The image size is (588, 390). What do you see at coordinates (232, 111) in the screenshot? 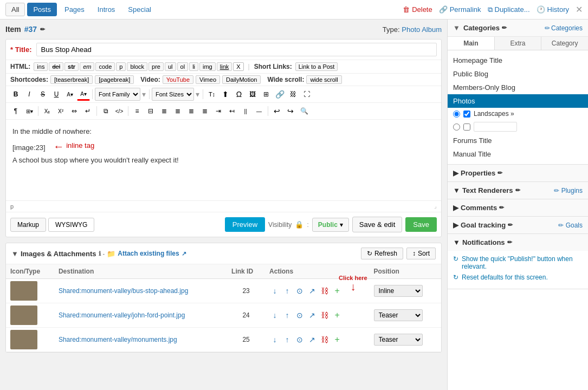
I see `indent-out-btn: ↤` at bounding box center [232, 111].